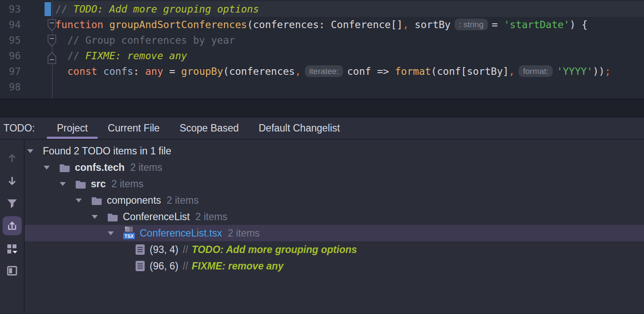 This screenshot has width=644, height=314. I want to click on fixme-comment: FIXME: remove any, so click(136, 56).